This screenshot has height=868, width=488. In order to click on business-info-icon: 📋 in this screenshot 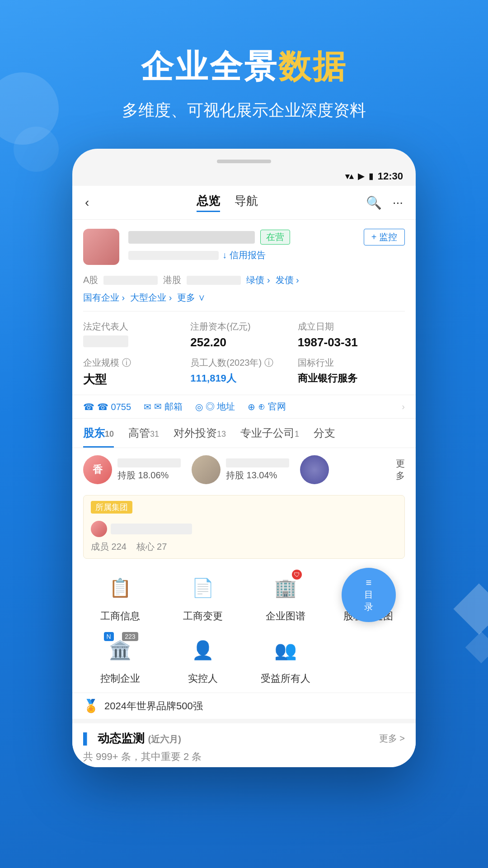, I will do `click(120, 588)`.